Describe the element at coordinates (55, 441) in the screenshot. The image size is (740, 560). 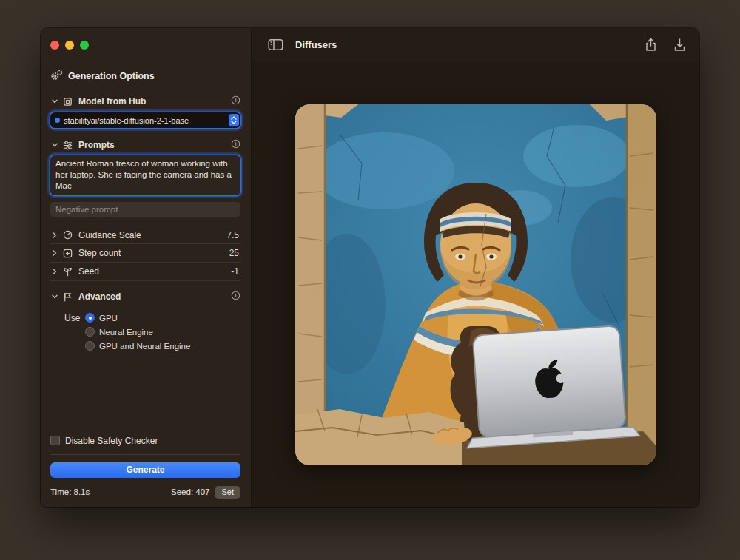
I see `safety-checkbox` at that location.